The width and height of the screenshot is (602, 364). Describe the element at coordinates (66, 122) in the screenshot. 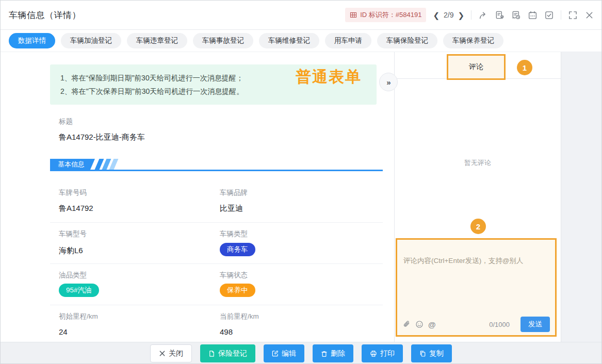

I see `field-label-title: 标题` at that location.